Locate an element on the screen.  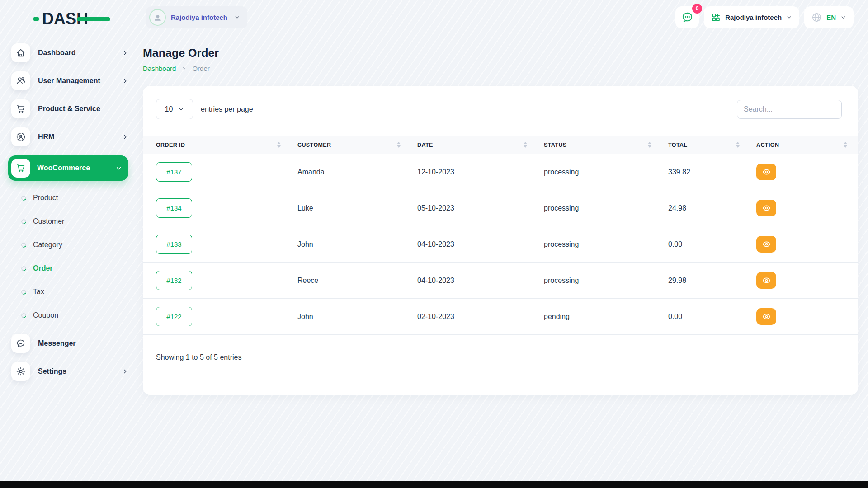
sidebar-item-label: Messenger is located at coordinates (57, 343).